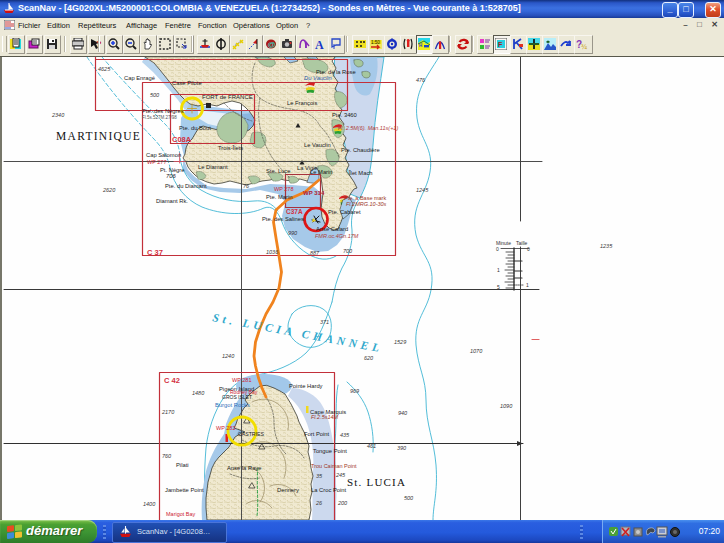  Describe the element at coordinates (272, 252) in the screenshot. I see `svg-text: 1036` at that location.